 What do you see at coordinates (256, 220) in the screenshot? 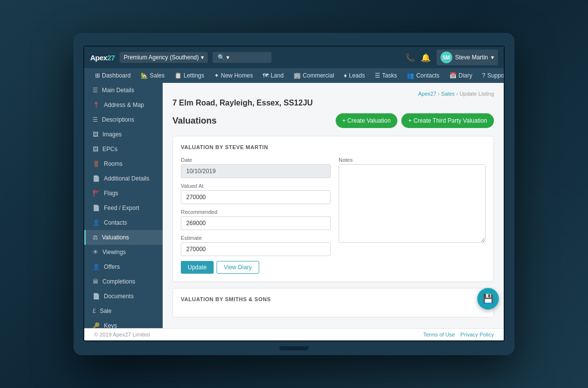
I see `recommended-group: Recommended` at bounding box center [256, 220].